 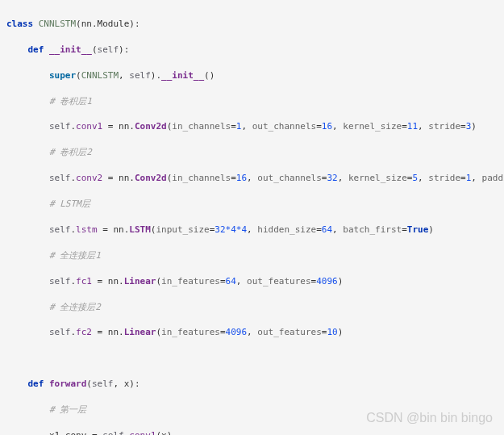 What do you see at coordinates (63, 76) in the screenshot?
I see `builtin-super: super` at bounding box center [63, 76].